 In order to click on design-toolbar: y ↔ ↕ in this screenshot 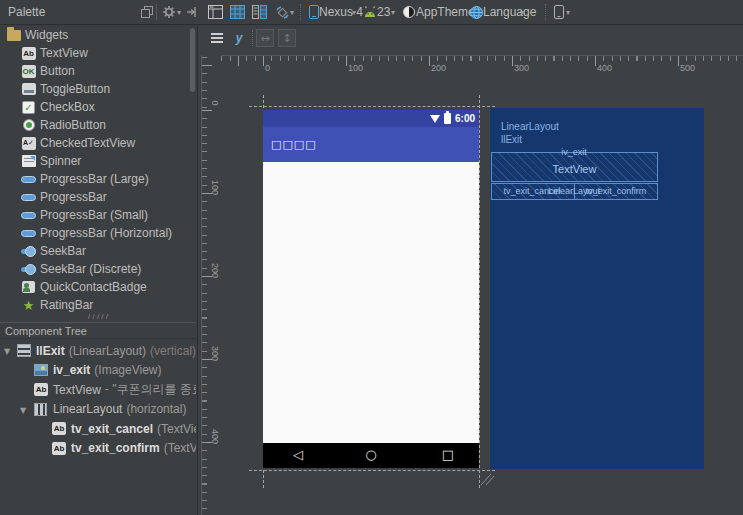, I will do `click(470, 39)`.